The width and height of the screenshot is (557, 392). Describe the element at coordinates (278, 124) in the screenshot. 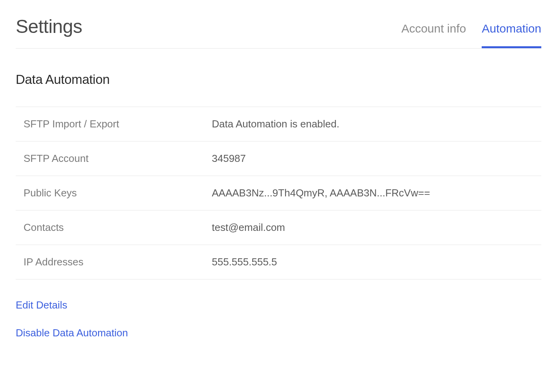

I see `detail-row-sftp-import-export: SFTP Import / Export Data Automation is …` at that location.